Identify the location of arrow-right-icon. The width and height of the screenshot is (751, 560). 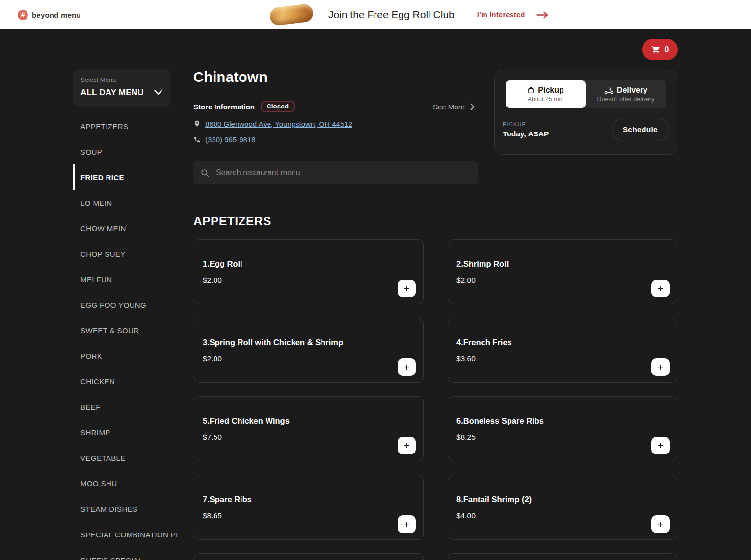
(543, 15).